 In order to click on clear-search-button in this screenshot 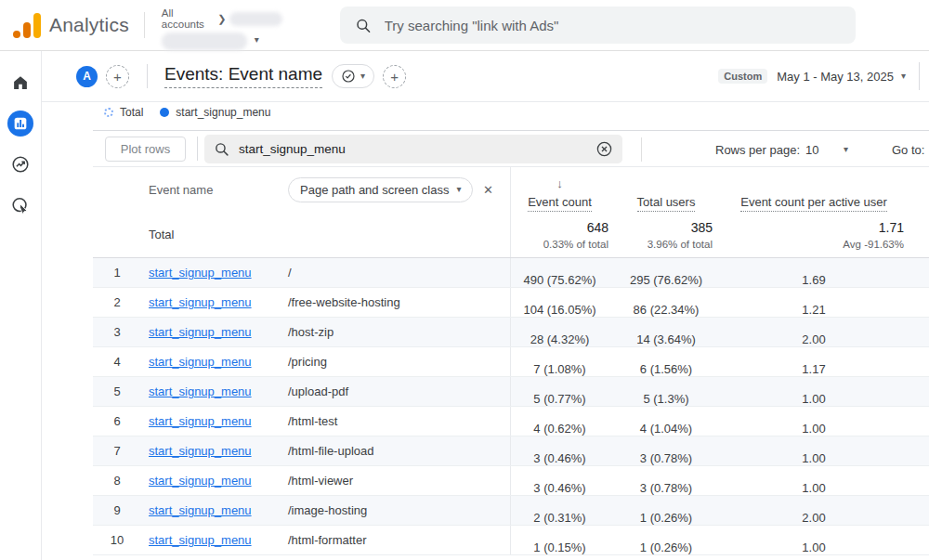, I will do `click(604, 149)`.